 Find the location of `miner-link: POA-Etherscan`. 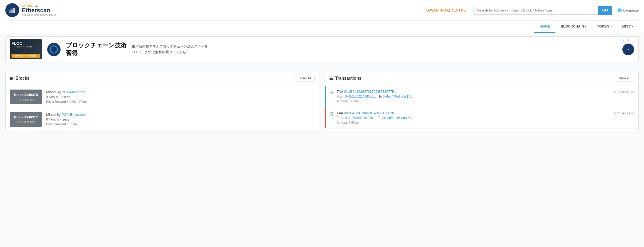

miner-link: POA-Etherscan is located at coordinates (74, 114).